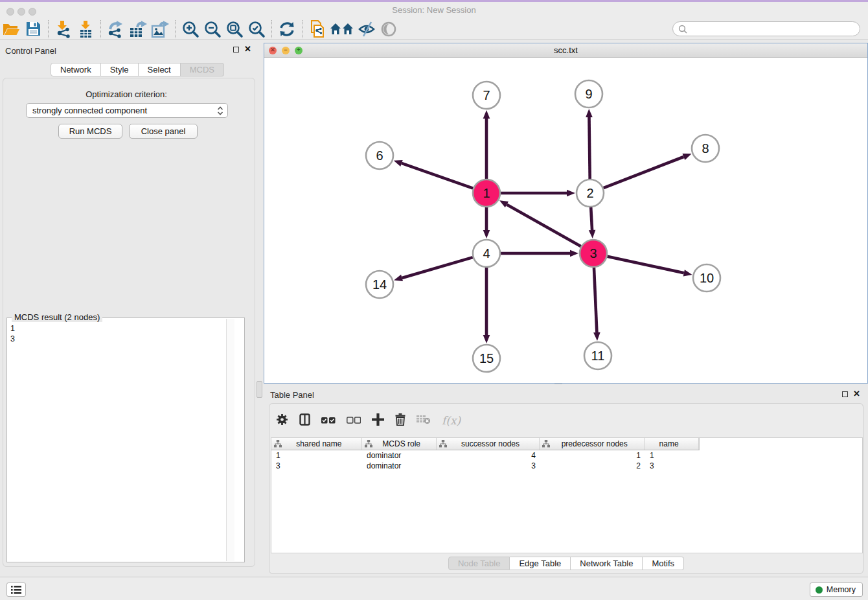 The image size is (868, 600). What do you see at coordinates (400, 421) in the screenshot?
I see `delete-column-icon` at bounding box center [400, 421].